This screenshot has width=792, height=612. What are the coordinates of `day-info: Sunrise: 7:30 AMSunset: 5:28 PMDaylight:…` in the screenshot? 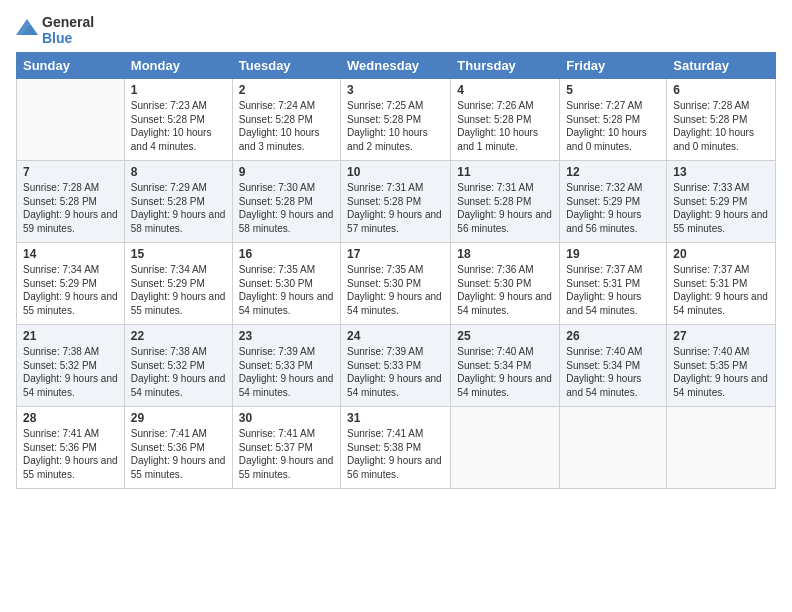 It's located at (286, 208).